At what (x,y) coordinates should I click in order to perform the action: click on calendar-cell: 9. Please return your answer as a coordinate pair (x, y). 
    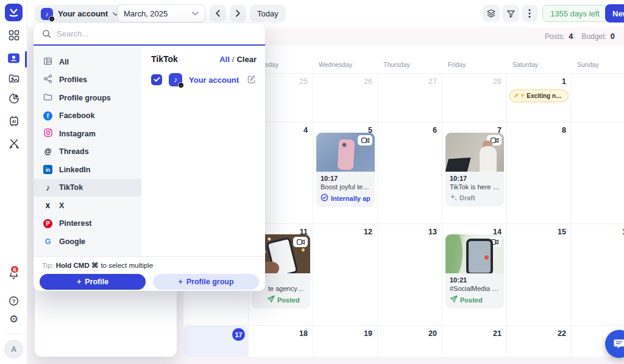
    Looking at the image, I should click on (597, 173).